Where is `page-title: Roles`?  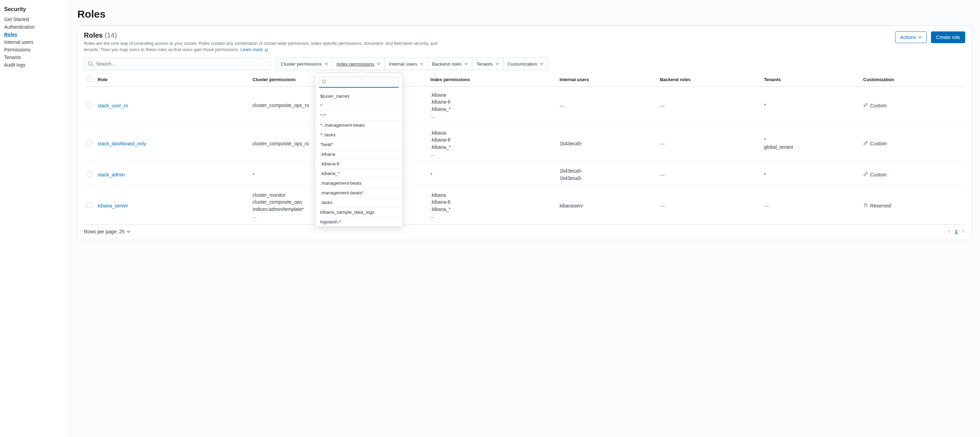
page-title: Roles is located at coordinates (524, 14).